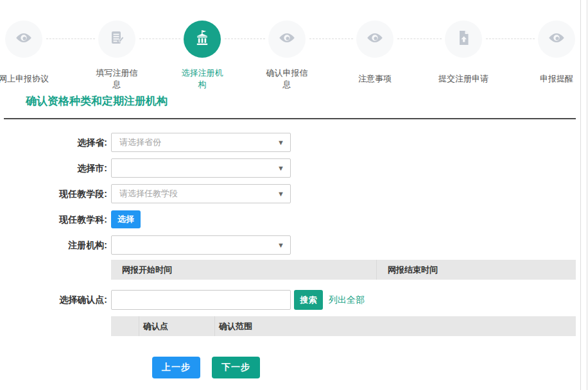  I want to click on file-upload-icon, so click(463, 39).